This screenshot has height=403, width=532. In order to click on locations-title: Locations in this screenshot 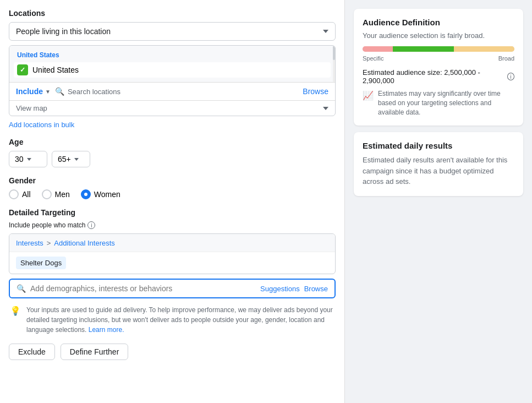, I will do `click(172, 13)`.